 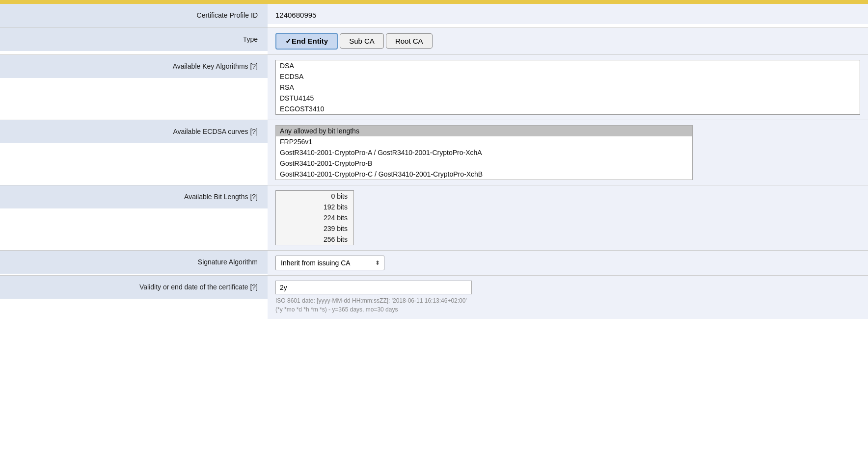 I want to click on validity-hint: ISO 8601 date: [yyyy-MM-dd HH:mm:ssZZ]: …, so click(x=568, y=305).